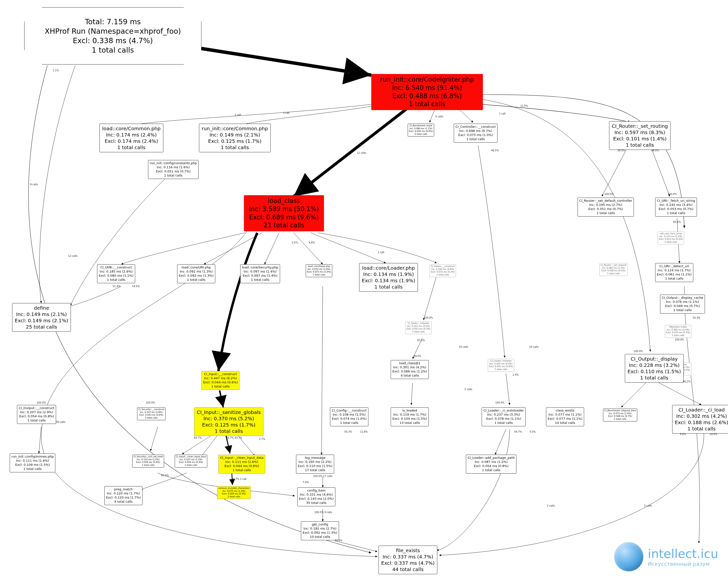 This screenshot has height=581, width=728. Describe the element at coordinates (501, 365) in the screenshot. I see `node-loader-initialize: CI_Loader::initialize Inc: 0.287 ms (4.0…` at that location.